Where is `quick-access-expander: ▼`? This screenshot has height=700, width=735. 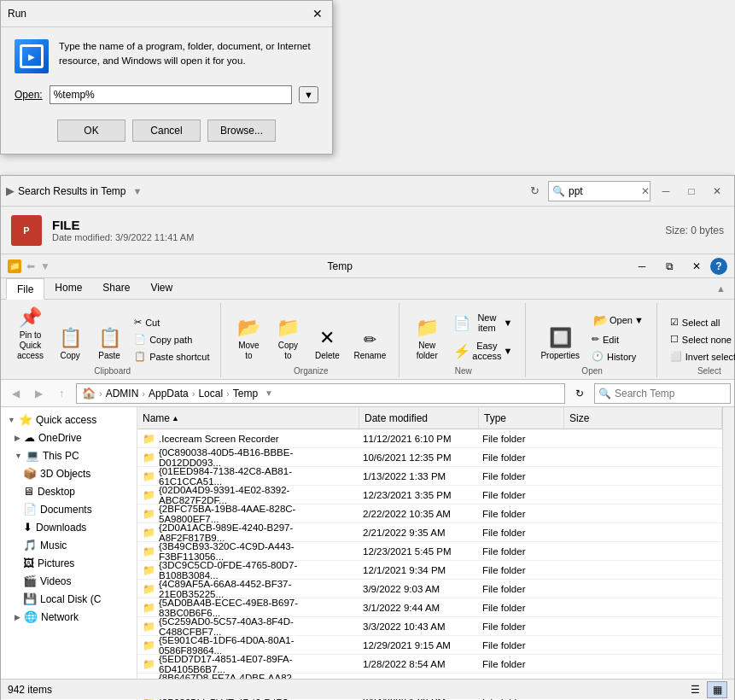
quick-access-expander: ▼ is located at coordinates (12, 420).